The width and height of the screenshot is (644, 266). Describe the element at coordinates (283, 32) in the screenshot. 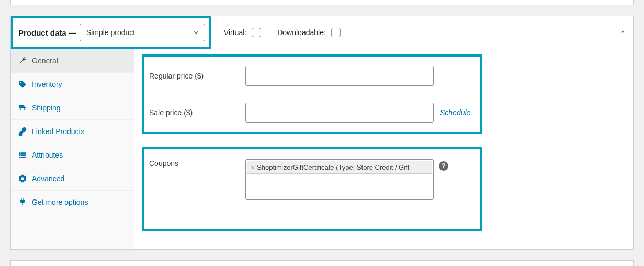

I see `product-flags: Virtual: Downloadable:` at that location.